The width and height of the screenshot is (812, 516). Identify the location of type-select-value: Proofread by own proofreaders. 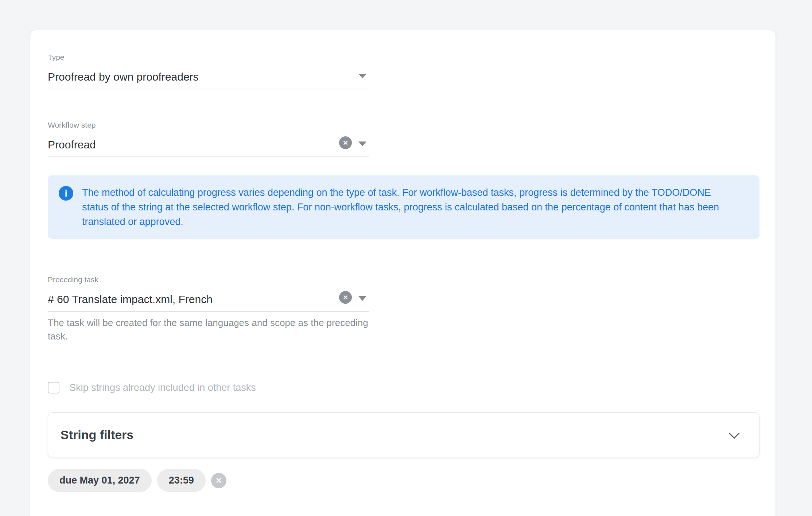
(123, 77).